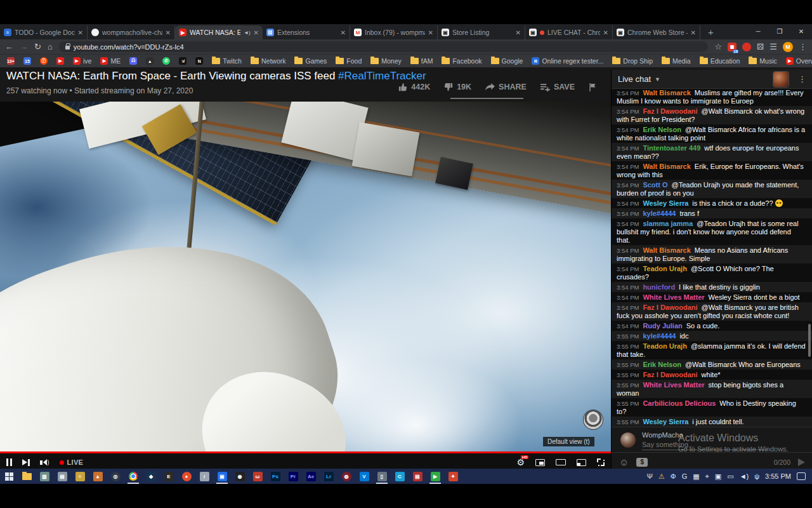  I want to click on app-vscode: V, so click(364, 476).